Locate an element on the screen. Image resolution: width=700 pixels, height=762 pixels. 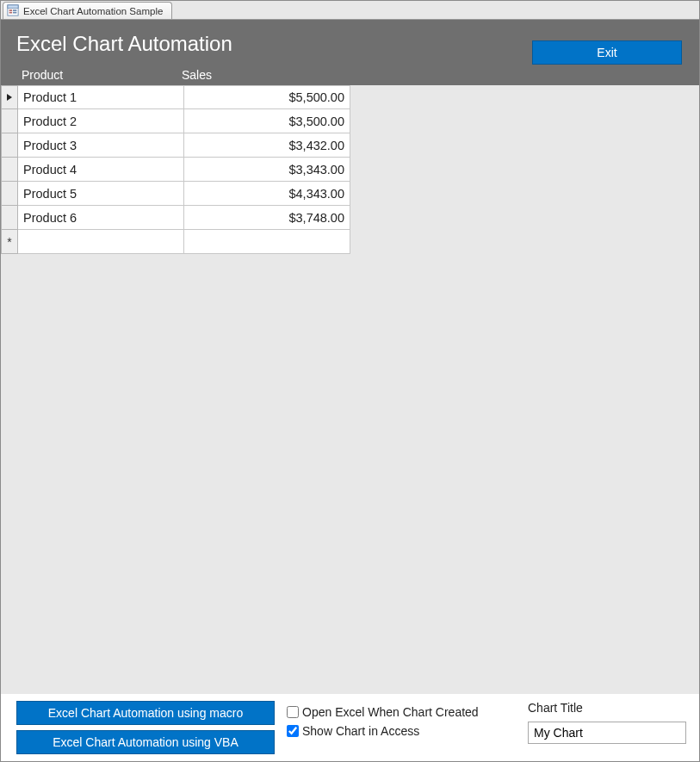
show-chart-label: Show Chart in Access is located at coordinates (361, 731).